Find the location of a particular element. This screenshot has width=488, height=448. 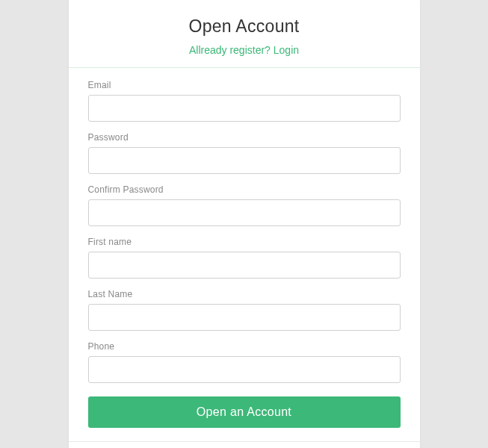

field-password: Password is located at coordinates (244, 153).